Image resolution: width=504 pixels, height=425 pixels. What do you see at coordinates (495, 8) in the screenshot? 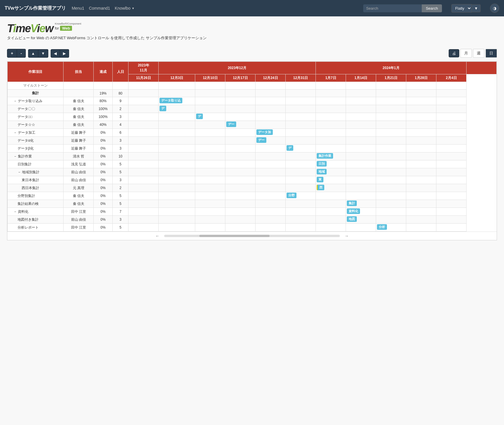
I see `contrast-button: ◑` at bounding box center [495, 8].